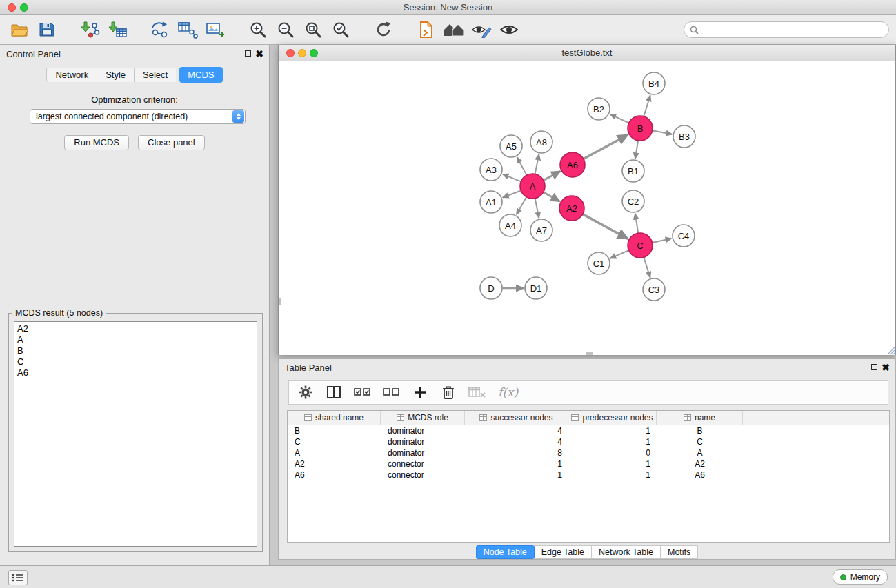 This screenshot has width=896, height=588. I want to click on table-row: A2connector11A2, so click(588, 464).